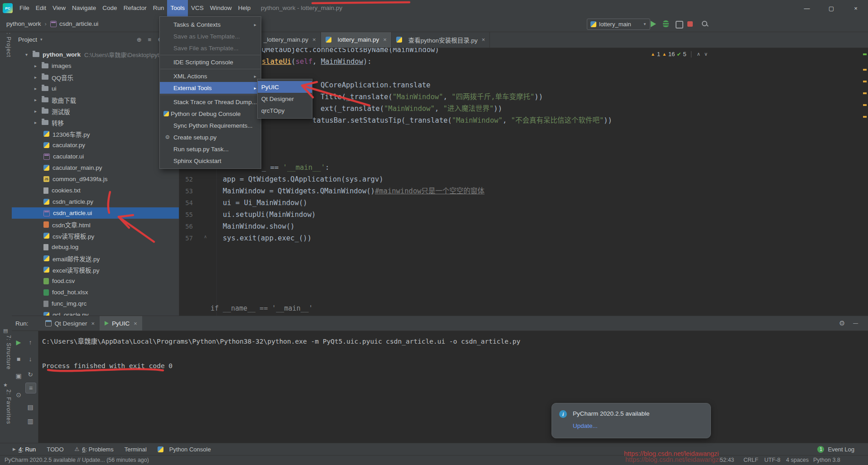 Image resolution: width=868 pixels, height=465 pixels. What do you see at coordinates (95, 157) in the screenshot?
I see `tree-item-caculator-ui: caculator.ui` at bounding box center [95, 157].